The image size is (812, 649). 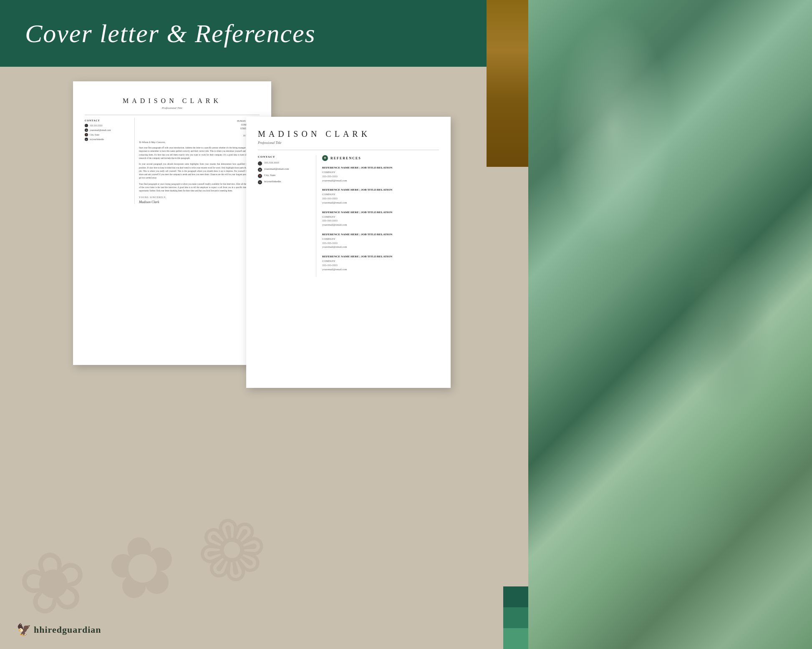 I want to click on references-divider, so click(x=348, y=150).